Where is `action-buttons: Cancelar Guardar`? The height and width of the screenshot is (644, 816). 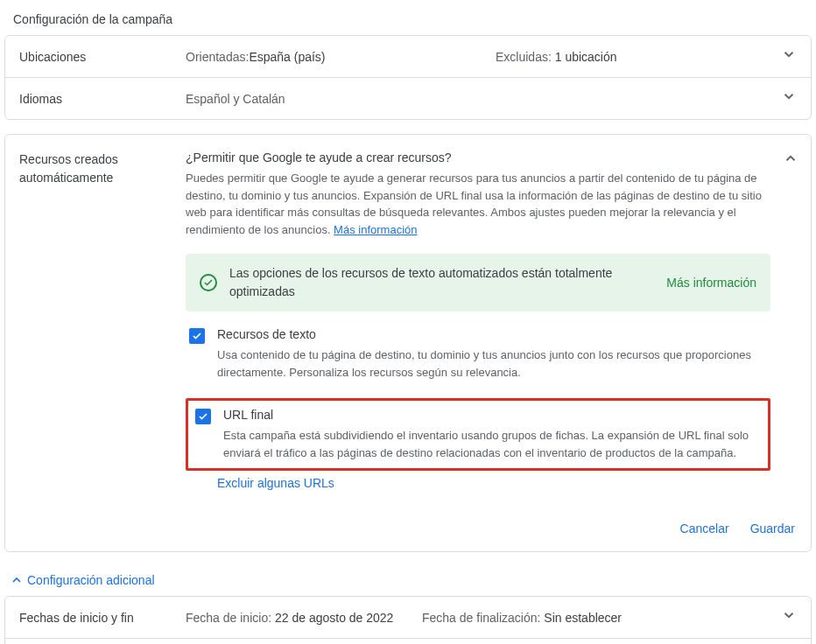 action-buttons: Cancelar Guardar is located at coordinates (408, 530).